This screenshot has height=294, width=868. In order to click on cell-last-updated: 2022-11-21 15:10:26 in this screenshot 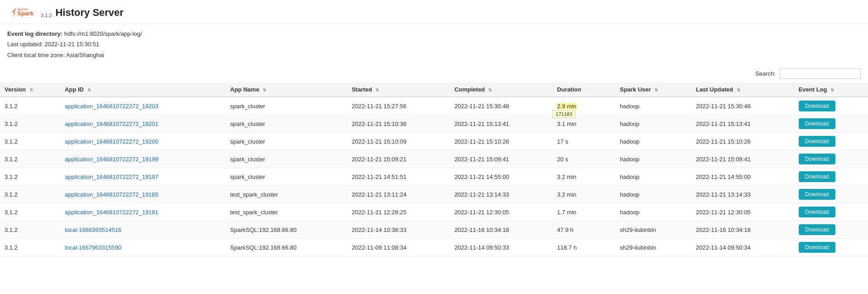, I will do `click(743, 141)`.